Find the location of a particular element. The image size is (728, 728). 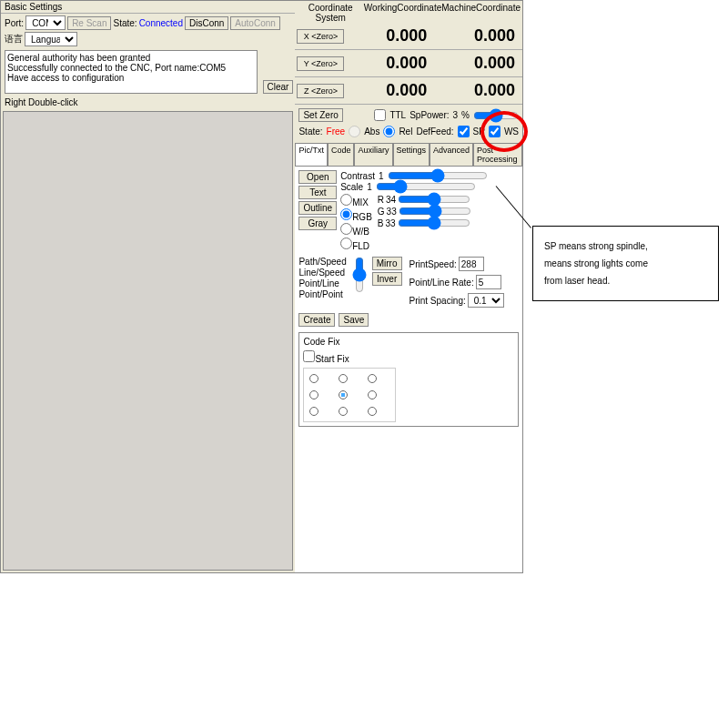

language-select: Language is located at coordinates (51, 39).